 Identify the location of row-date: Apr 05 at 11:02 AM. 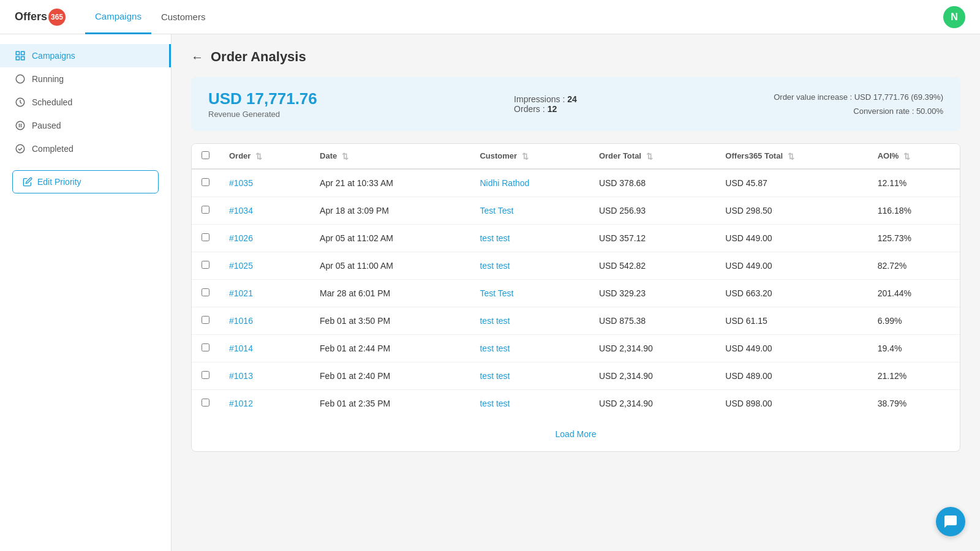
(390, 239).